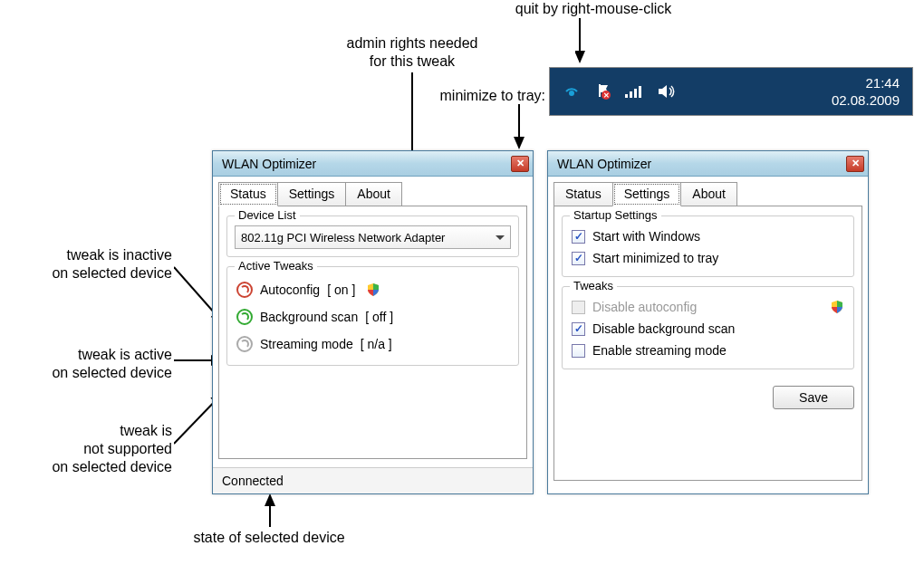  Describe the element at coordinates (245, 290) in the screenshot. I see `wifi-red-icon` at that location.